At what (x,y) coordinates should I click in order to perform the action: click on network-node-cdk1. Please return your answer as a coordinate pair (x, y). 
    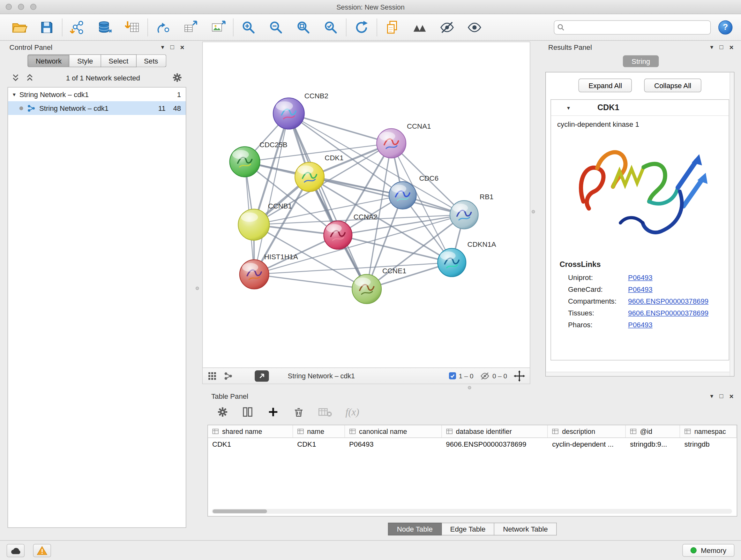
    Looking at the image, I should click on (310, 177).